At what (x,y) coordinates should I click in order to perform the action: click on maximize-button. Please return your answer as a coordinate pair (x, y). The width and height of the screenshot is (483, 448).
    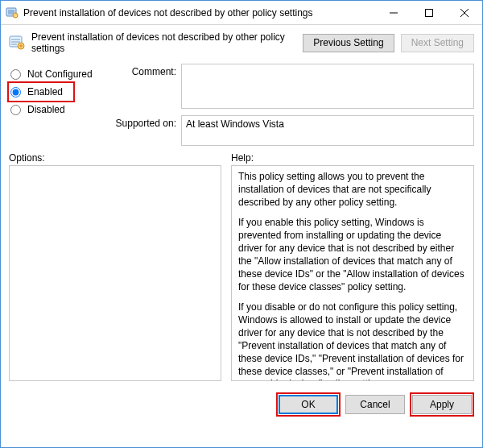
    Looking at the image, I should click on (429, 13).